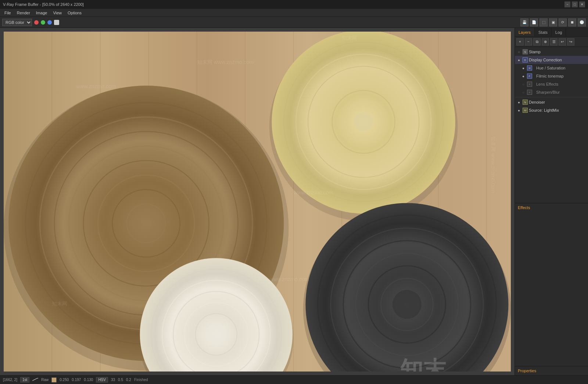  Describe the element at coordinates (551, 371) in the screenshot. I see `properties-title: Properties` at that location.